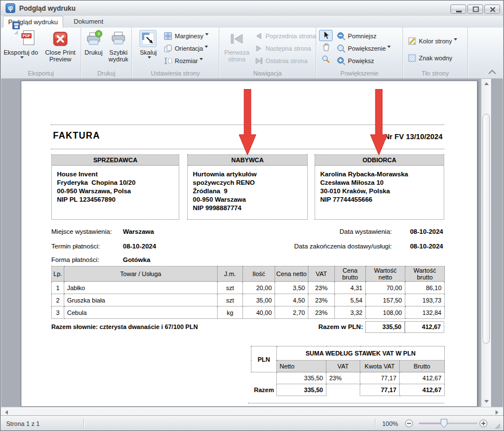 The image size is (504, 431). Describe the element at coordinates (487, 401) in the screenshot. I see `scroll-down-arrow` at that location.